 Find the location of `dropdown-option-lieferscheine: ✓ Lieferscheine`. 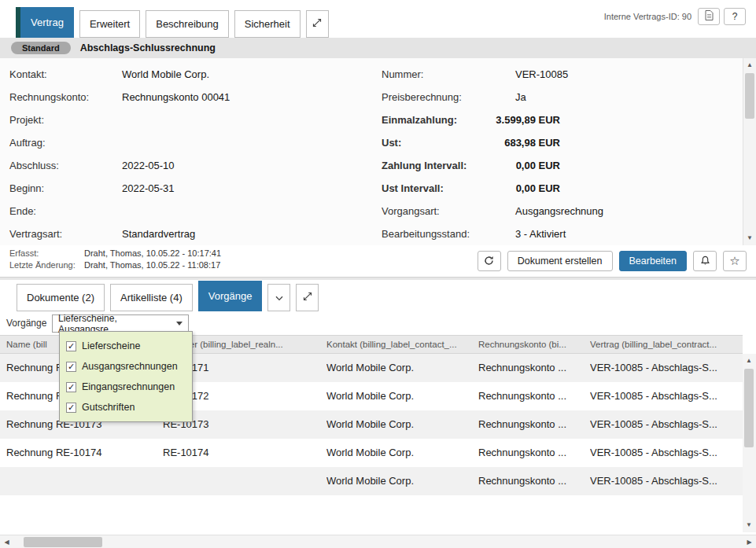

dropdown-option-lieferscheine: ✓ Lieferscheine is located at coordinates (126, 346).